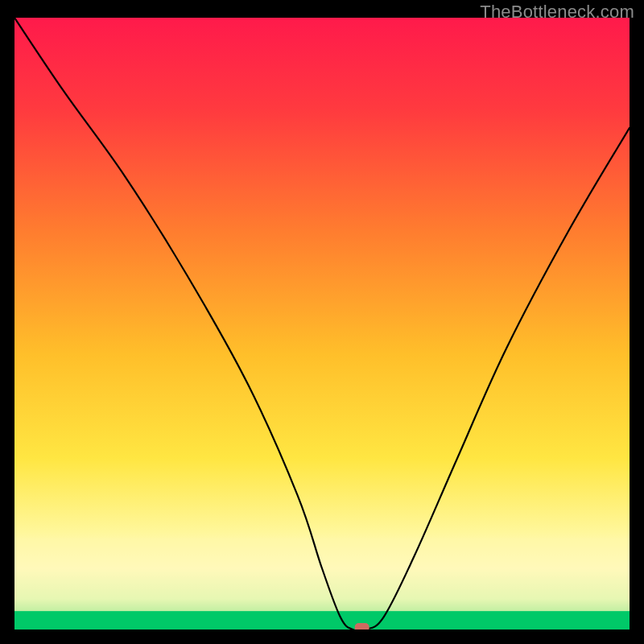  Describe the element at coordinates (362, 626) in the screenshot. I see `optimal-marker` at that location.